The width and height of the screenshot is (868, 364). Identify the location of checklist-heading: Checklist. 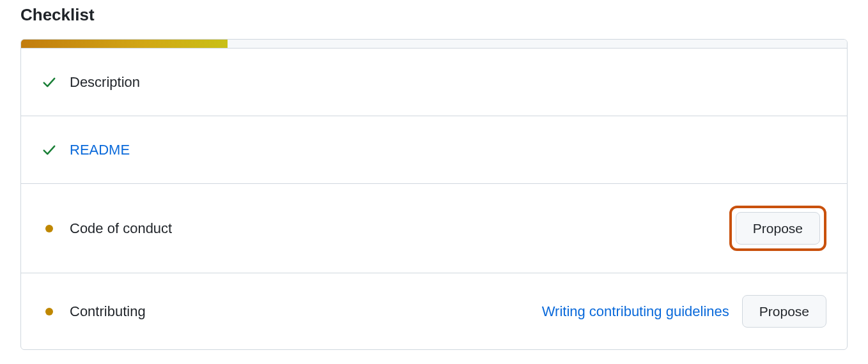
(434, 15).